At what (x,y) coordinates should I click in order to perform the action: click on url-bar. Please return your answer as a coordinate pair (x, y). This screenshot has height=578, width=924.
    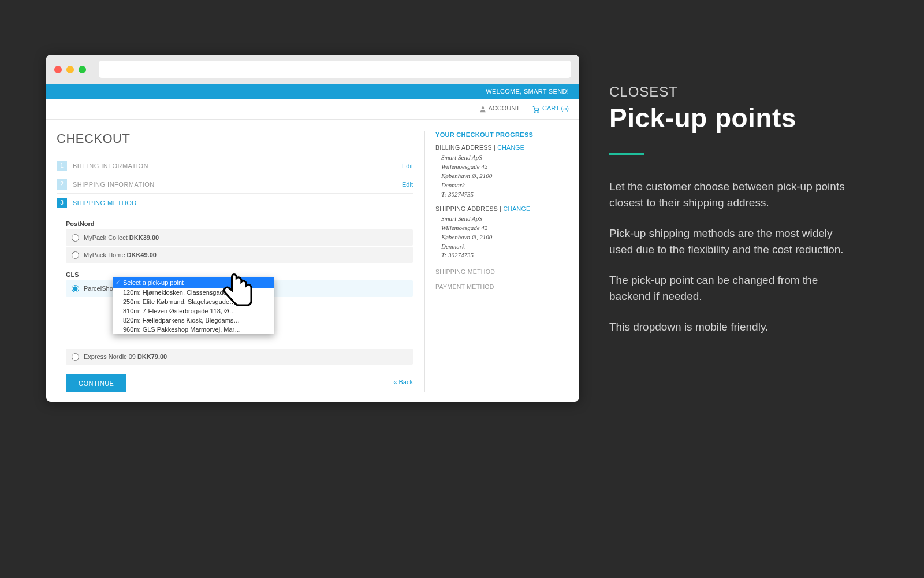
    Looking at the image, I should click on (335, 69).